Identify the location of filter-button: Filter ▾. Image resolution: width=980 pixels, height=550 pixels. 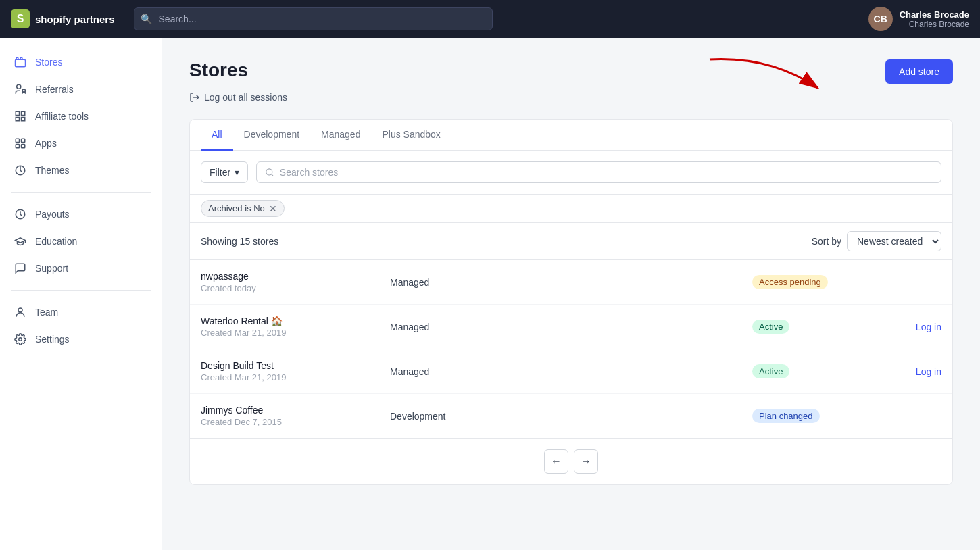
(224, 172).